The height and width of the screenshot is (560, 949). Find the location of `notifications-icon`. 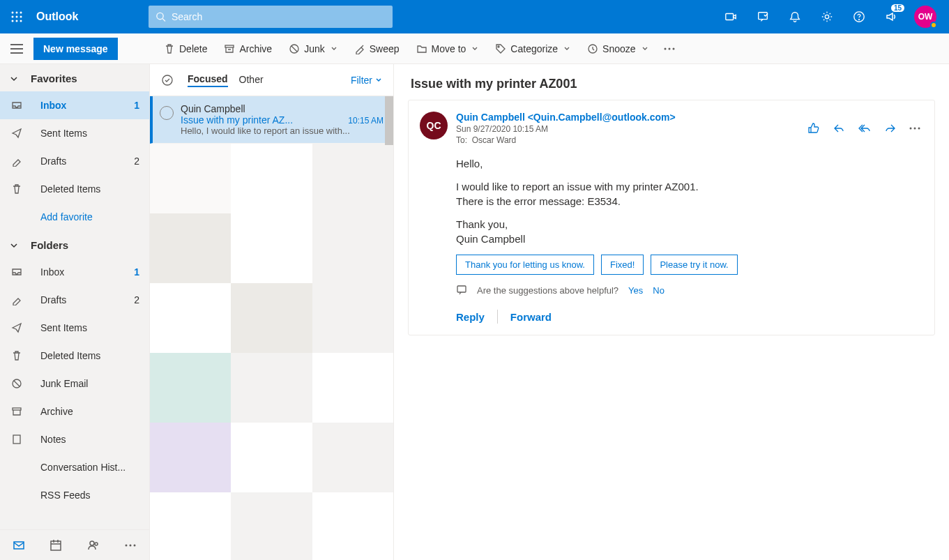

notifications-icon is located at coordinates (795, 17).